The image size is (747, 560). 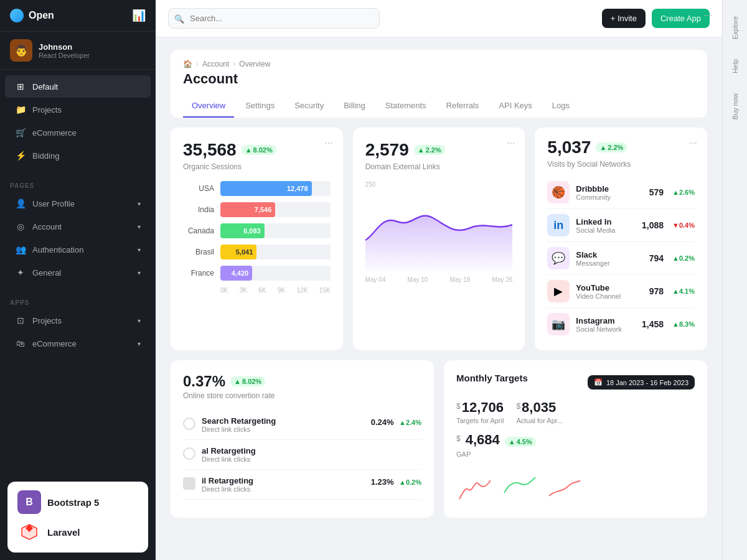 I want to click on stat-social: 5,037 ▲ 2.2% Visits by Social Networks ·…, so click(x=621, y=239).